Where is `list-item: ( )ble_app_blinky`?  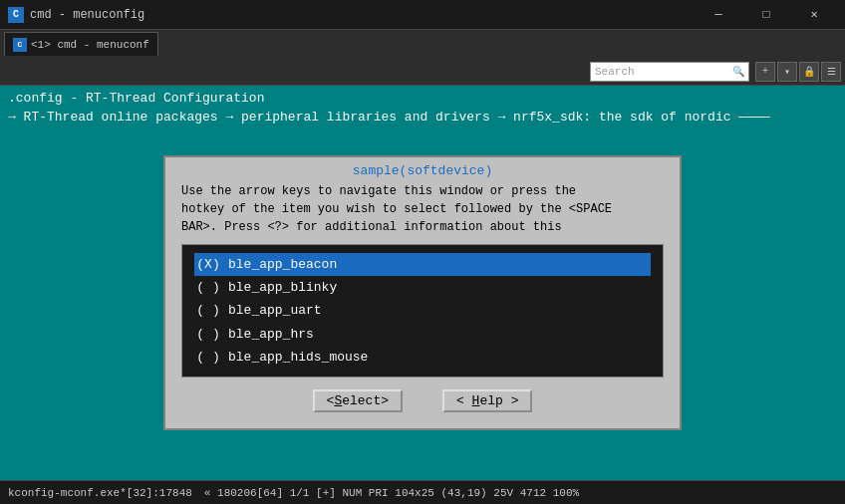 list-item: ( )ble_app_blinky is located at coordinates (422, 287).